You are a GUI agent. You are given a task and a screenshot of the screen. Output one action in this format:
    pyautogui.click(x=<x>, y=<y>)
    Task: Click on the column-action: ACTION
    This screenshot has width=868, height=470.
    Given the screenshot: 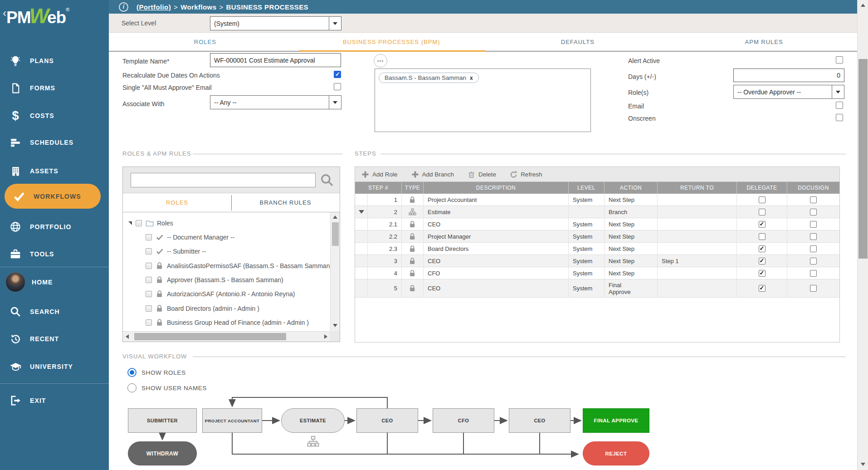 What is the action you would take?
    pyautogui.click(x=631, y=188)
    